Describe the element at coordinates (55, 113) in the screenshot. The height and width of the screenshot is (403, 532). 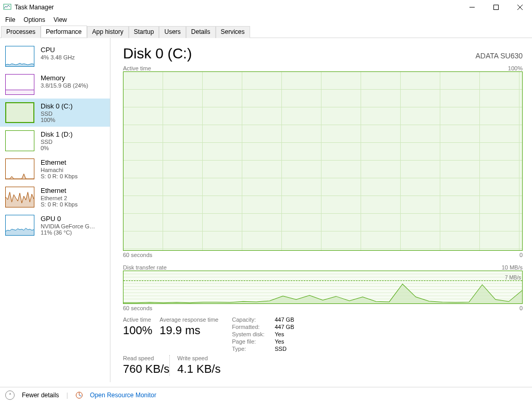
I see `sidebar-item-disk0: Disk 0 (C:) SSD 100%` at that location.